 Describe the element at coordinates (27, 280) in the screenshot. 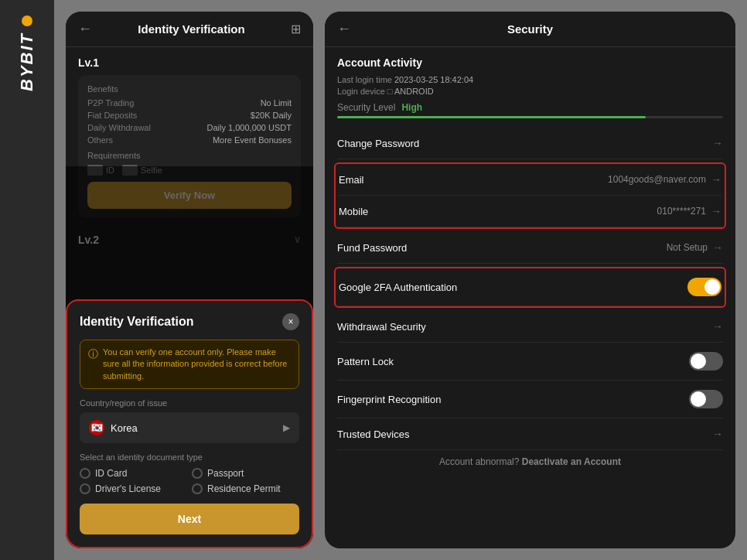

I see `sidebar: BYBIT` at that location.